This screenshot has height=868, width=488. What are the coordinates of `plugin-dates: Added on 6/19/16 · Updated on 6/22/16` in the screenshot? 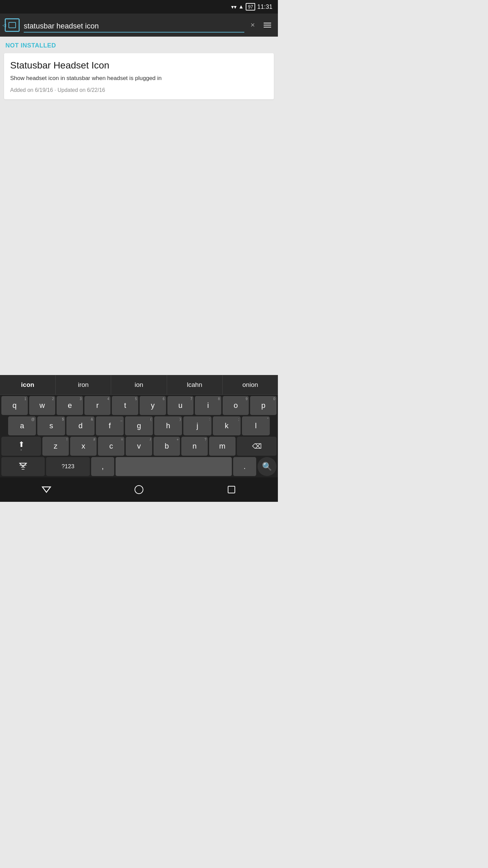 It's located at (139, 90).